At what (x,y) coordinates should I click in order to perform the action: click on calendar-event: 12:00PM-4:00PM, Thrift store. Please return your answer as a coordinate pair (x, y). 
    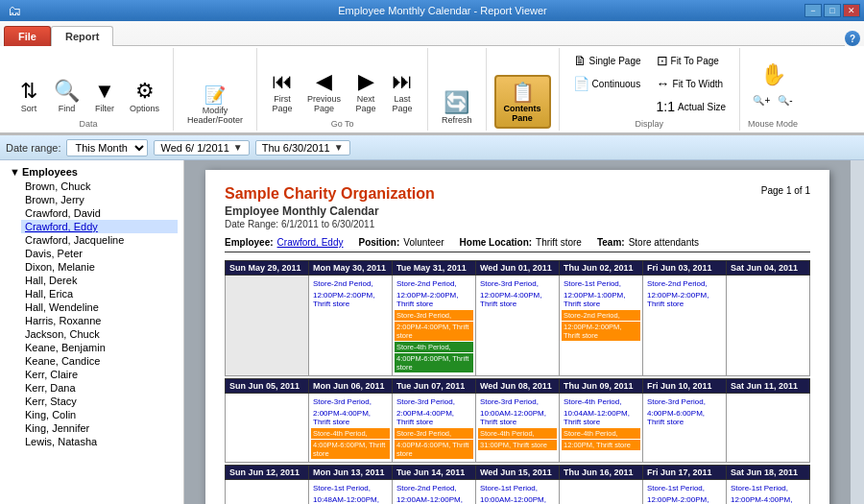
    Looking at the image, I should click on (768, 499).